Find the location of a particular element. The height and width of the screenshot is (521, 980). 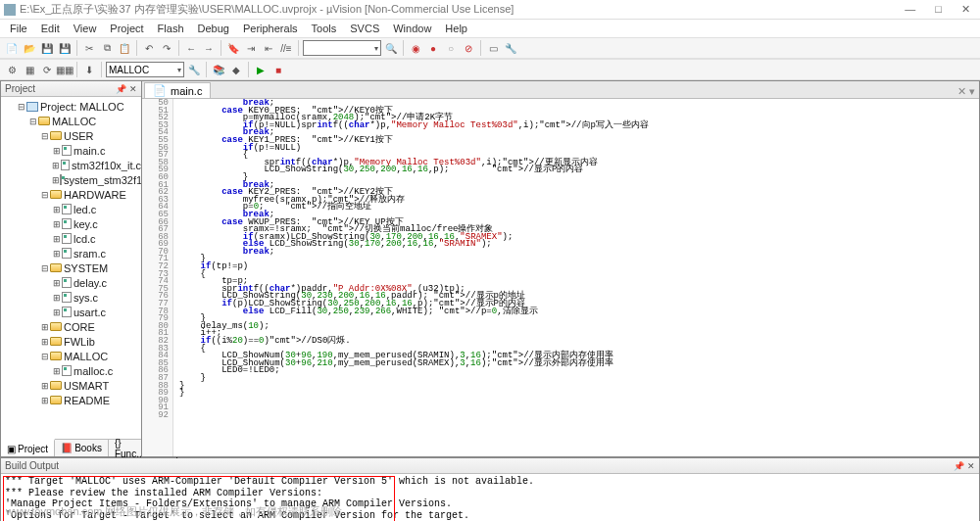

project-tree: ⊟Project: MALLOC⊟MALLOC⊟USER⊞main.c⊞stm3… is located at coordinates (71, 268).